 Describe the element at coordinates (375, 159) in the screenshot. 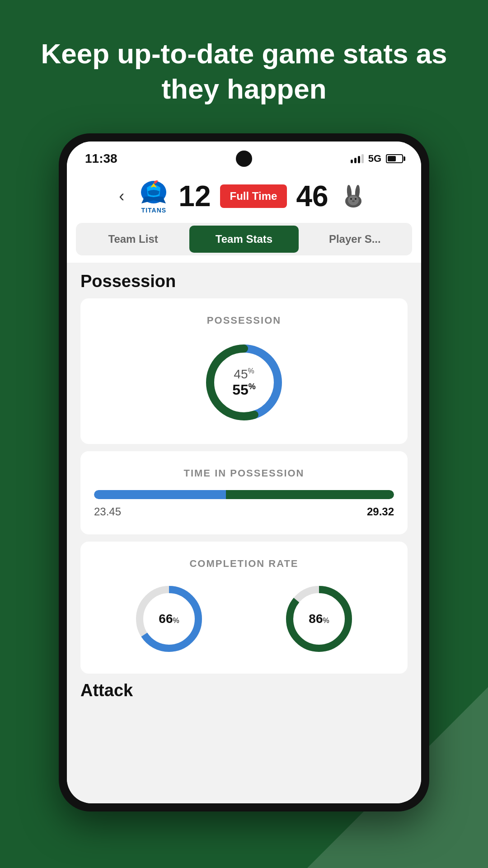

I see `network-type: 5G` at that location.